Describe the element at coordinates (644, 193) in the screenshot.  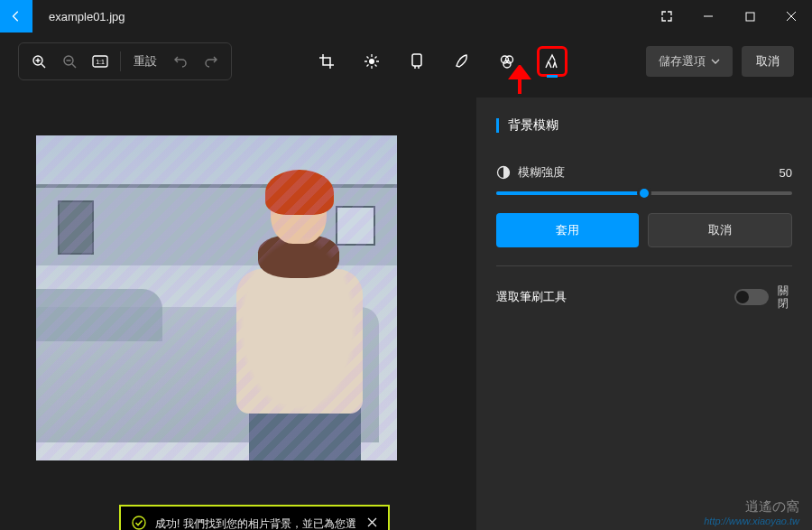
I see `slider-thumb` at that location.